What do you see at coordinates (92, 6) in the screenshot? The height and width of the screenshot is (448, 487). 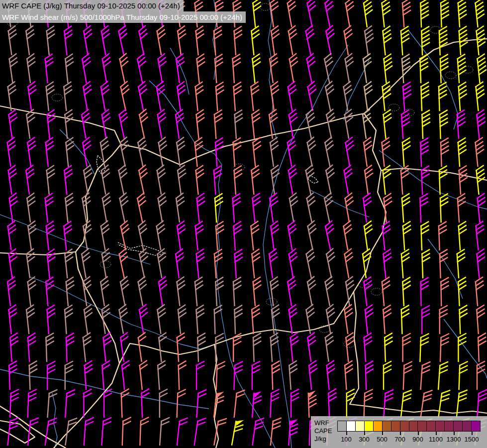 I see `title-line-cape: WRF CAPE (J/kg) Thursday 09-10-2025 00:0…` at bounding box center [92, 6].